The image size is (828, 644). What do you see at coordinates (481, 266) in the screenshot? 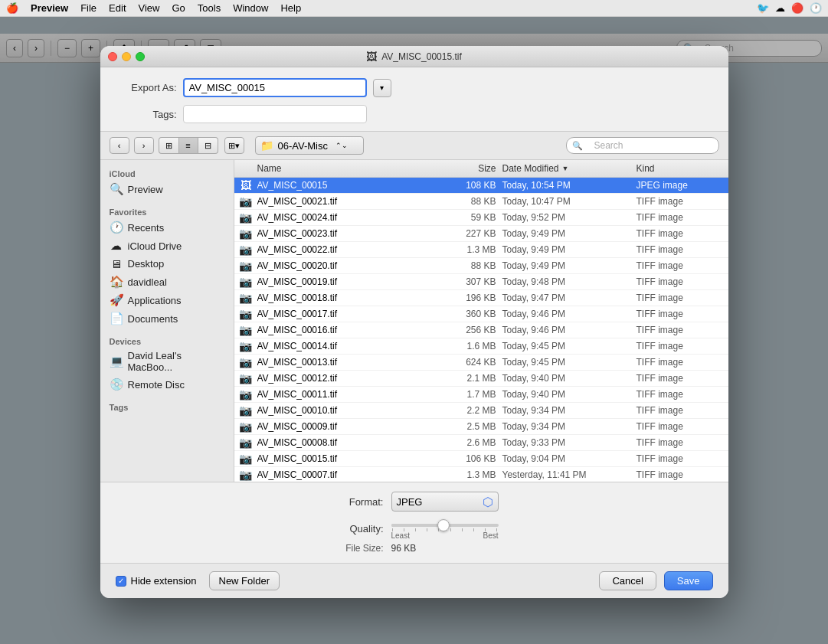
I see `table-row: 📷AV_MISC_00020.tif88 KBToday, 9:49 PMTIF…` at bounding box center [481, 266].